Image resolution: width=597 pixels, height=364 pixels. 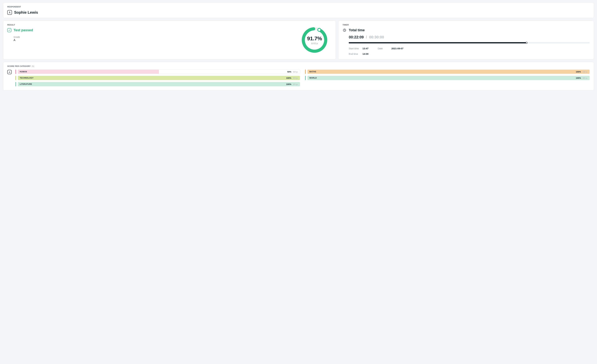 What do you see at coordinates (298, 66) in the screenshot?
I see `spc-section-label: SCORE PER CATEGORY (5)` at bounding box center [298, 66].